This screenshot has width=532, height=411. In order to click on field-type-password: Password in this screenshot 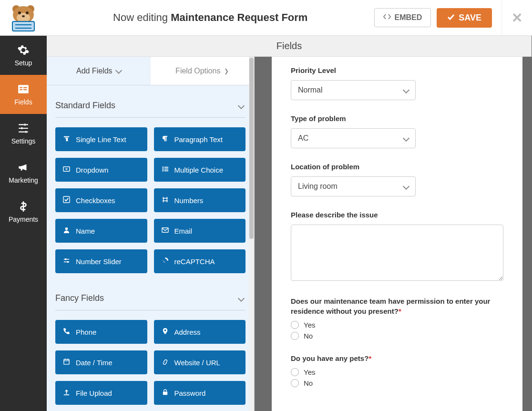, I will do `click(200, 393)`.